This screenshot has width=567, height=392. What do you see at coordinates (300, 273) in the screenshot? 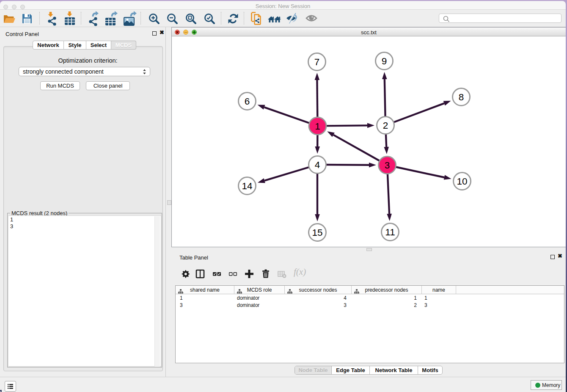
I see `svg-text: f(x)` at bounding box center [300, 273].